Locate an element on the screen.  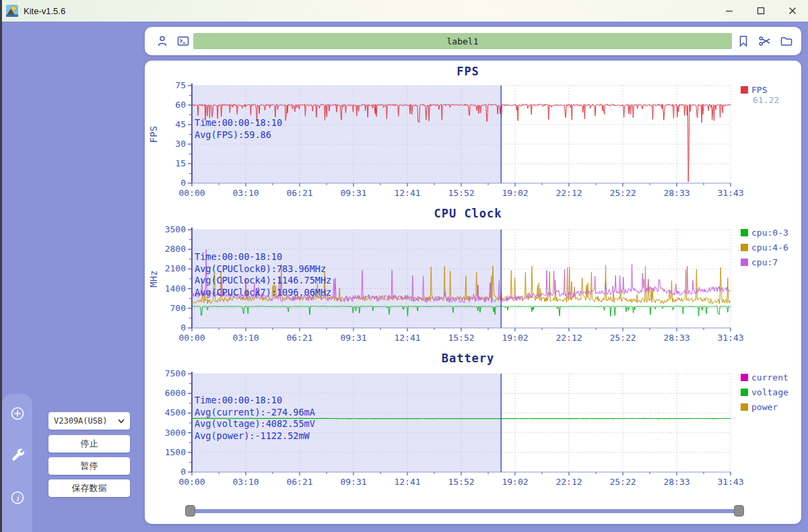
y-tick-label: 45 is located at coordinates (180, 124).